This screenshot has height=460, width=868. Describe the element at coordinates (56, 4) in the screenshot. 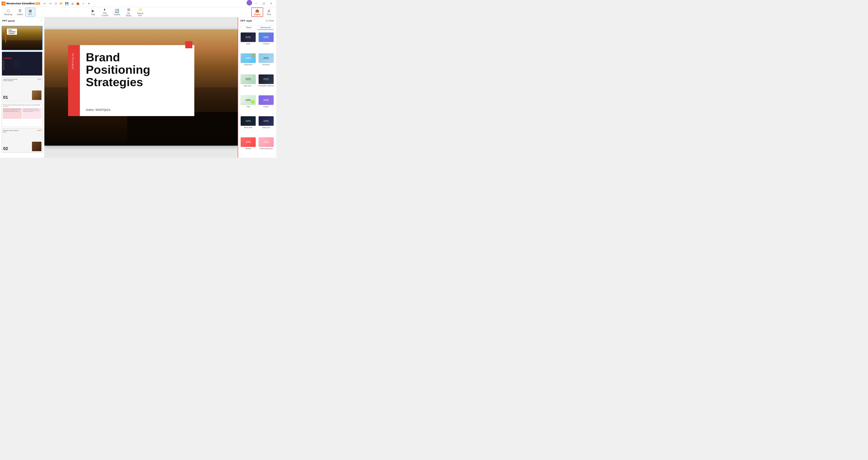

I see `new-file-button: 🗋` at that location.